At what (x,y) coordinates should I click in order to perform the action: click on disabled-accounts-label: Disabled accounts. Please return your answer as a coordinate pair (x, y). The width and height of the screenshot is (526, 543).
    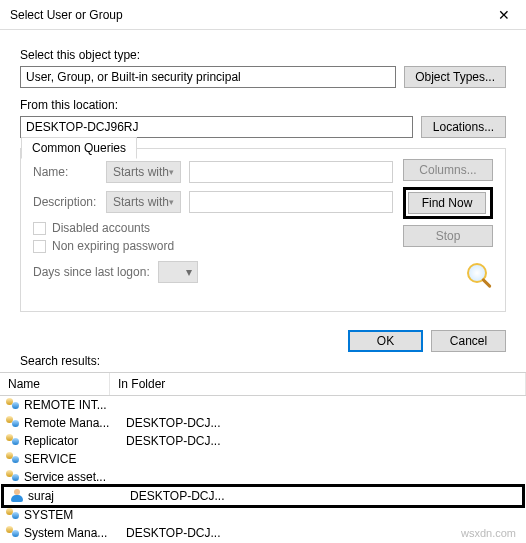
    Looking at the image, I should click on (101, 228).